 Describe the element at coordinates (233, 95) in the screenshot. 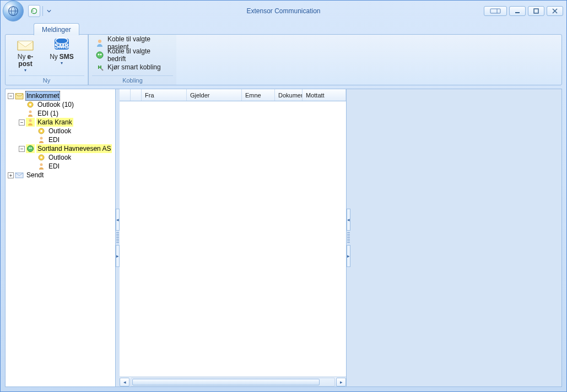

I see `grid-header: Fra Gjelder Emne Dokumer Mottatt` at that location.